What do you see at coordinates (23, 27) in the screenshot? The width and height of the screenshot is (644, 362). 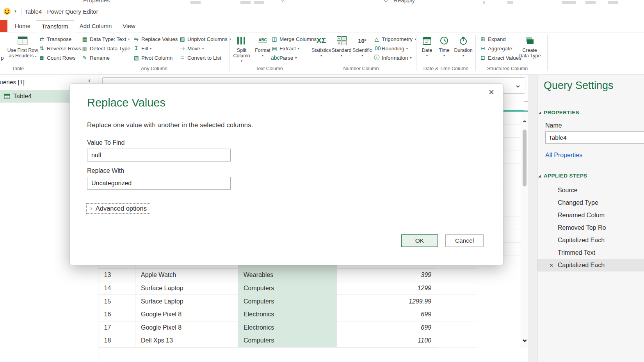 I see `ribbon-tab: Home` at bounding box center [23, 27].